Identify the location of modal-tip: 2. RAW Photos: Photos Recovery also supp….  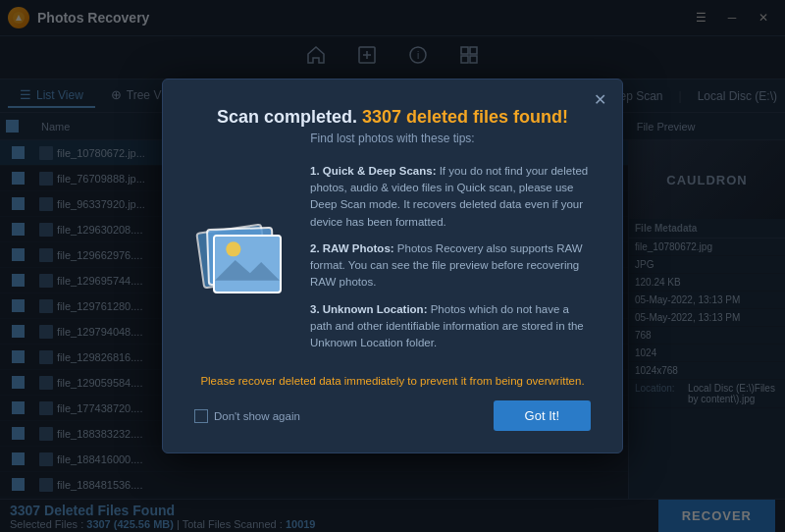
(450, 266).